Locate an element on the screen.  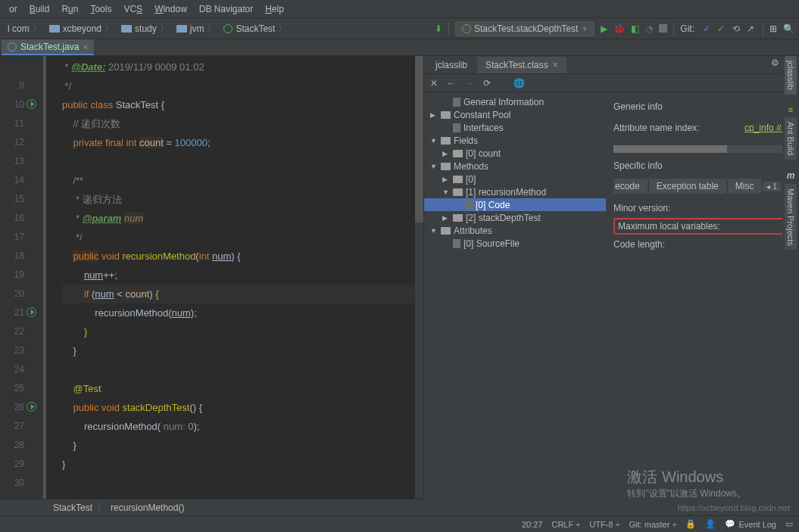
run-icon: ▶ is located at coordinates (604, 29).